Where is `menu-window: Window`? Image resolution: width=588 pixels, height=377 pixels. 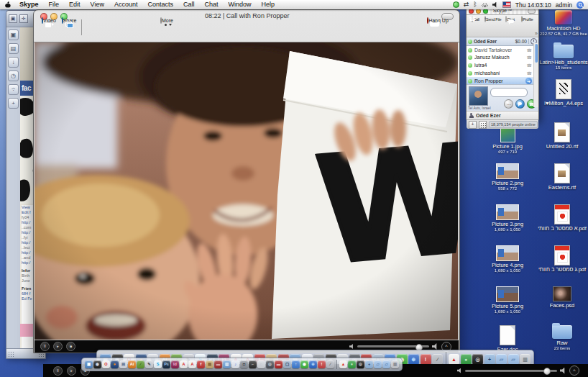 menu-window: Window is located at coordinates (240, 4).